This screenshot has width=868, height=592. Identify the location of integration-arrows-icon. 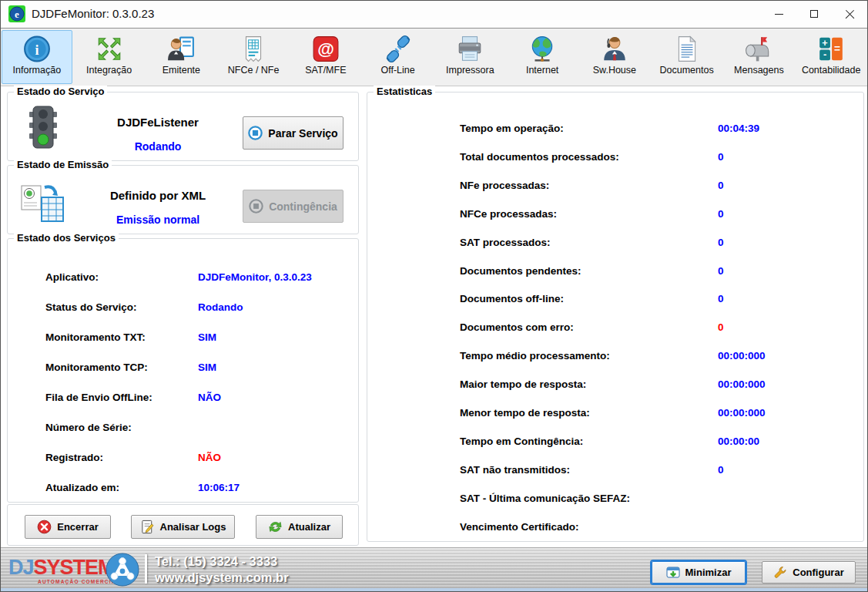
(109, 49).